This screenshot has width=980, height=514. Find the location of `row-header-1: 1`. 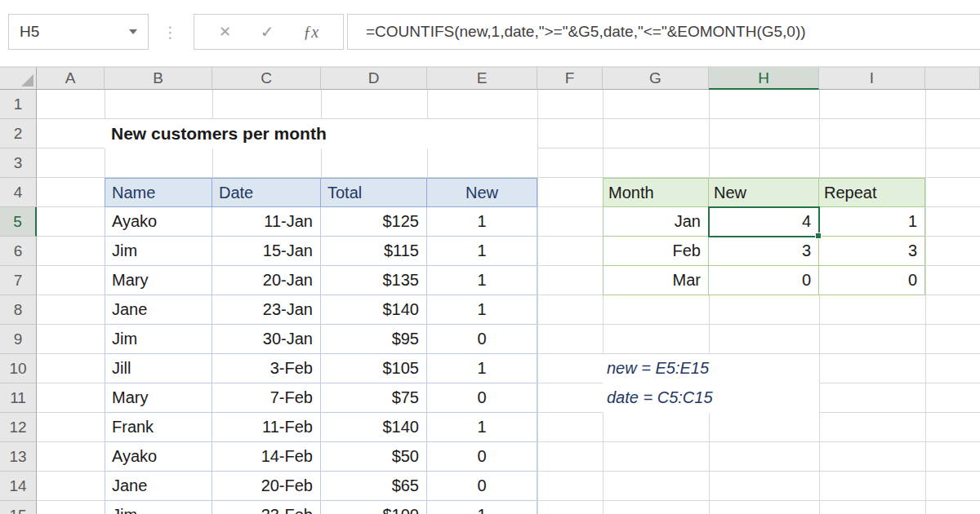

row-header-1: 1 is located at coordinates (18, 104).